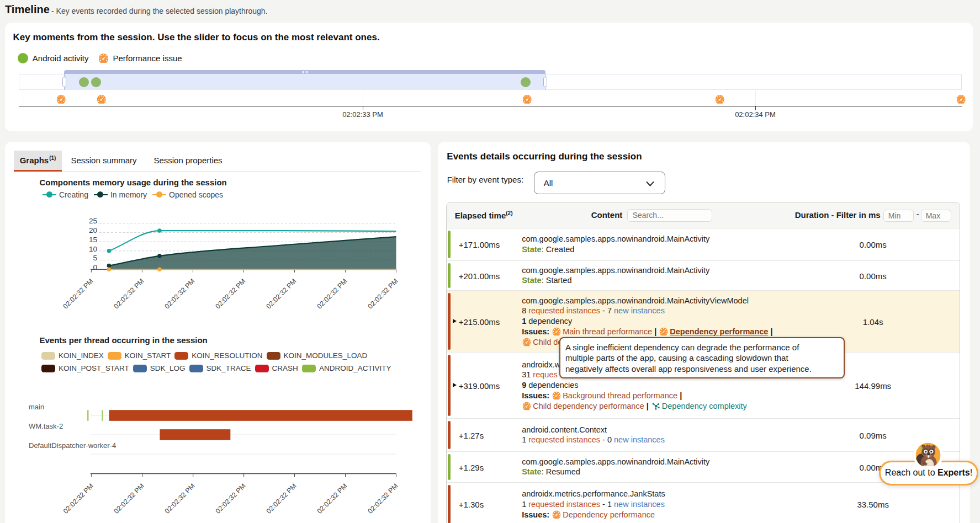 This screenshot has width=980, height=523. I want to click on content-link: reques, so click(545, 375).